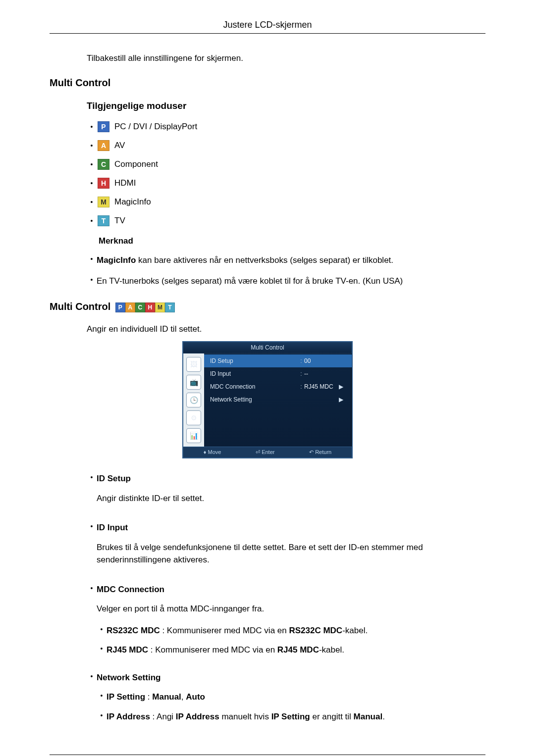 The image size is (535, 756). Describe the element at coordinates (291, 707) in the screenshot. I see `net-sublist: • IP Setting : Manual, Auto • IP Address…` at that location.